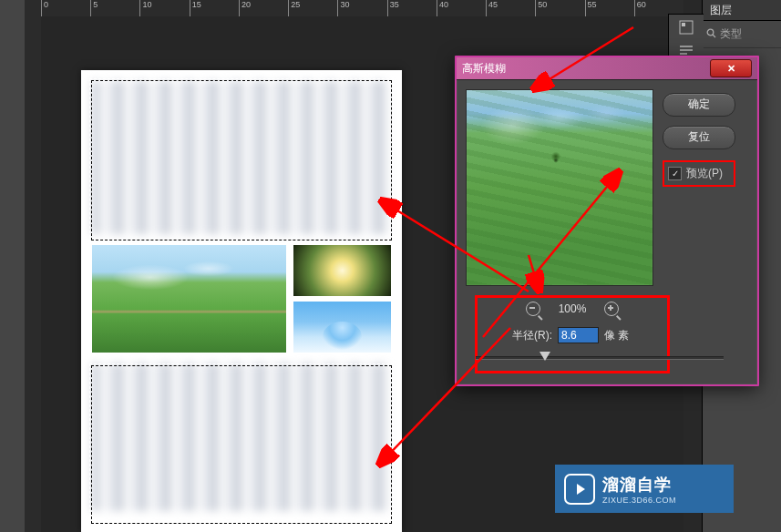  Describe the element at coordinates (616, 335) in the screenshot. I see `radius-unit: 像 素` at that location.